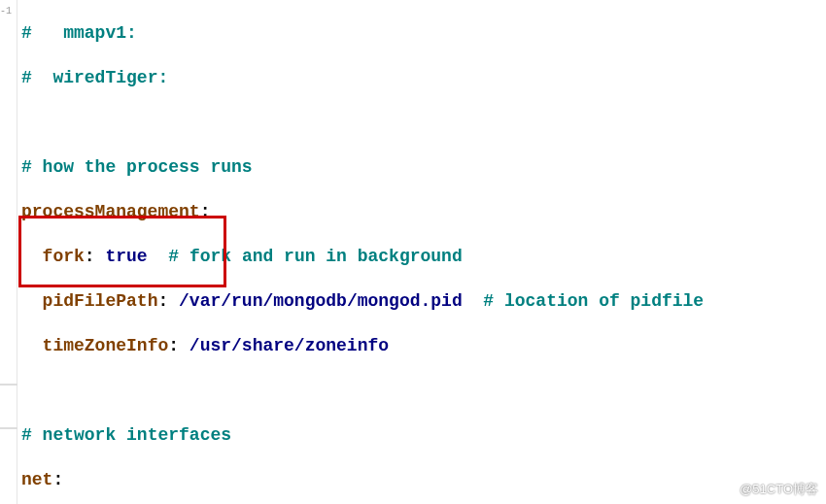  I want to click on code-line: # network interfaces, so click(424, 435).